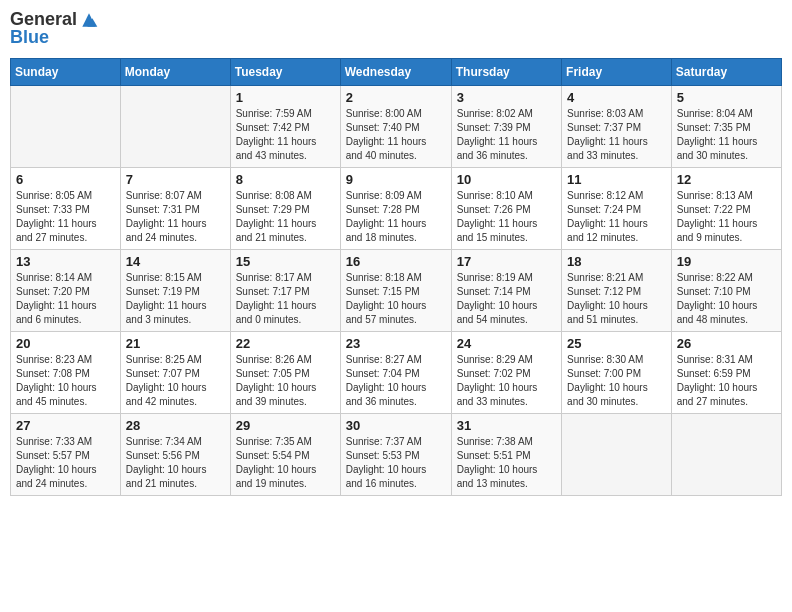 The height and width of the screenshot is (612, 792). Describe the element at coordinates (66, 231) in the screenshot. I see `daylight-text: Daylight: 11 hours and 27 minutes.` at that location.